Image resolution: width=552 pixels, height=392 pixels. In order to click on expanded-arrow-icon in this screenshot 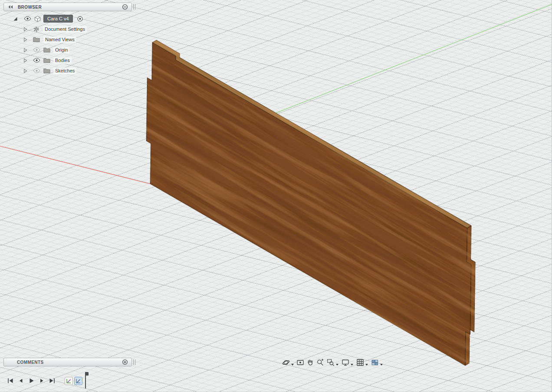, I will do `click(16, 19)`.